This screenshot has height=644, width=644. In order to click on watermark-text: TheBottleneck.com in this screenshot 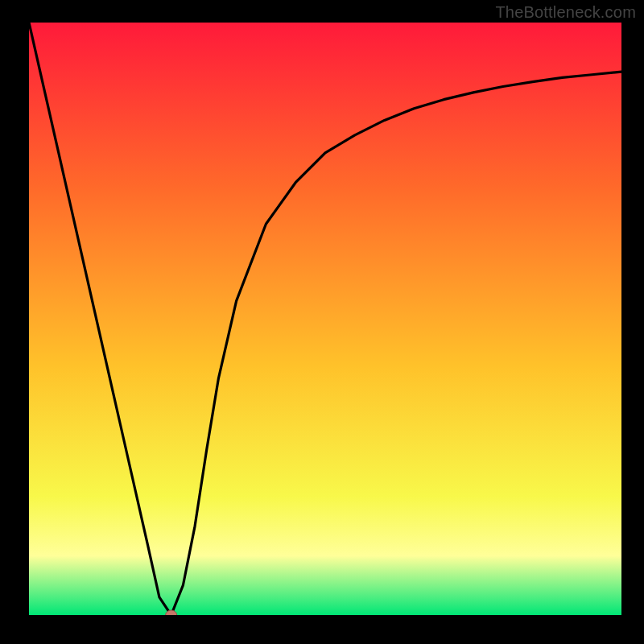, I will do `click(565, 13)`.